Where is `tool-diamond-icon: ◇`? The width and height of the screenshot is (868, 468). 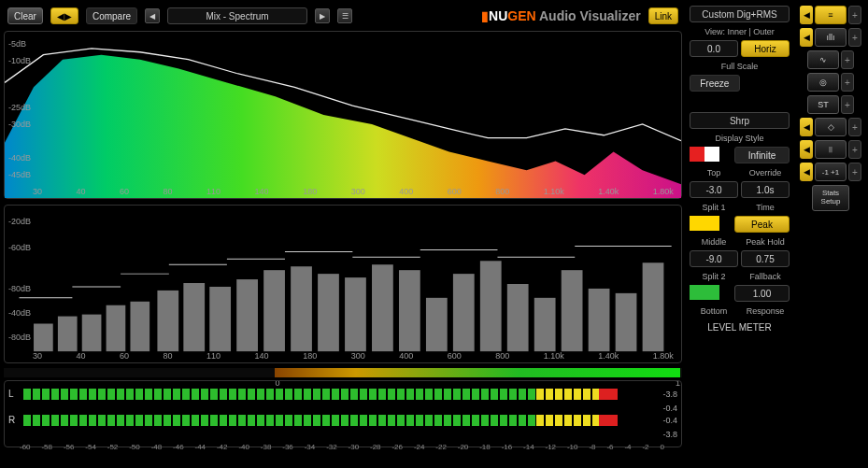 tool-diamond-icon: ◇ is located at coordinates (831, 127).